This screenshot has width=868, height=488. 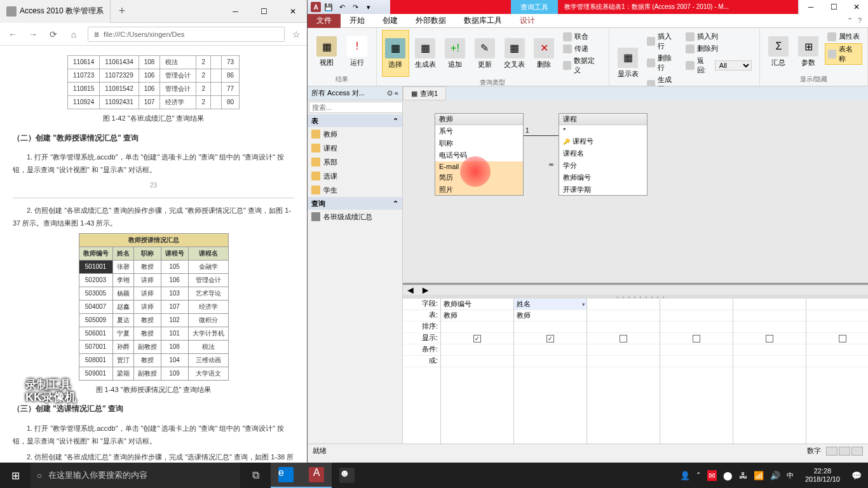 I want to click on taskbar-edge: e, so click(x=286, y=475).